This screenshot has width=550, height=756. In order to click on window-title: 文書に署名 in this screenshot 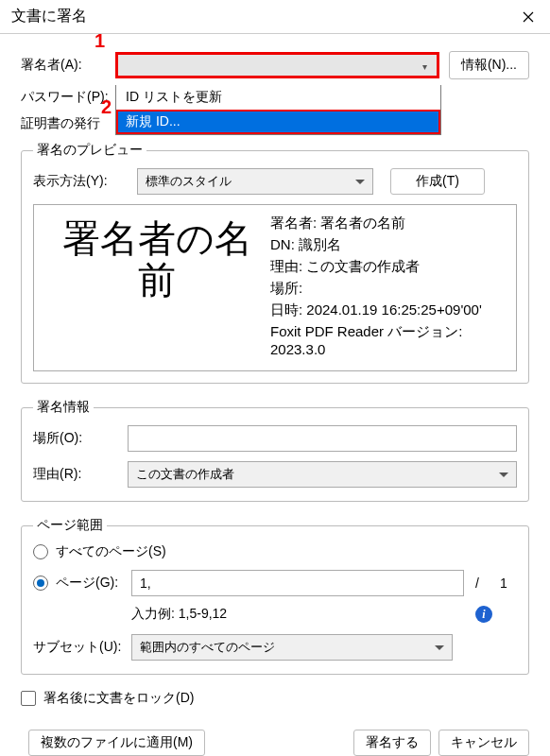, I will do `click(49, 17)`.